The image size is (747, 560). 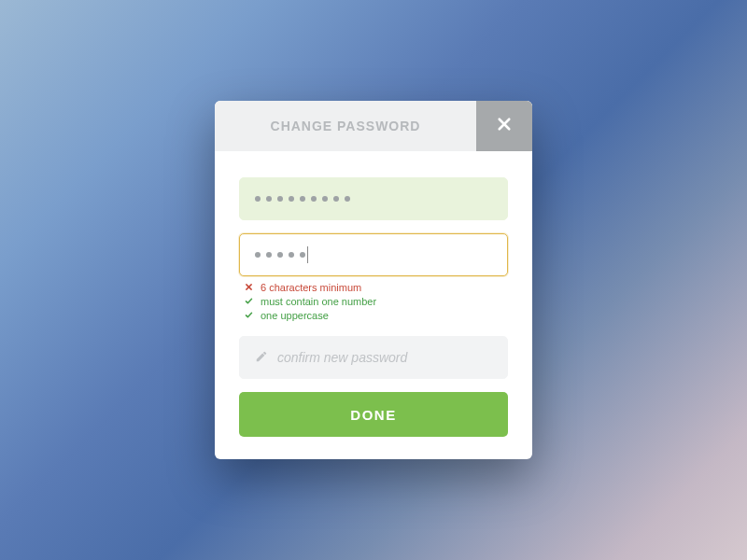 What do you see at coordinates (261, 358) in the screenshot?
I see `pencil-icon` at bounding box center [261, 358].